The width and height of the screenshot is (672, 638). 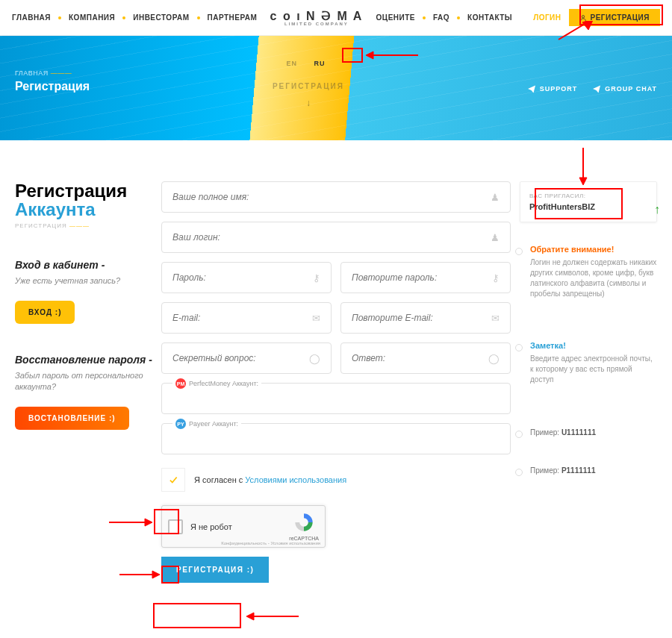 I want to click on login-link: ЛОГИН, so click(x=547, y=18).